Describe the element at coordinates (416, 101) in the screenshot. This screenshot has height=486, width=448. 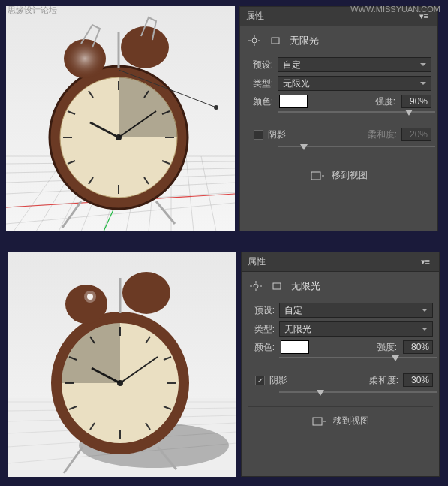
I see `intensity-value: 90%` at that location.